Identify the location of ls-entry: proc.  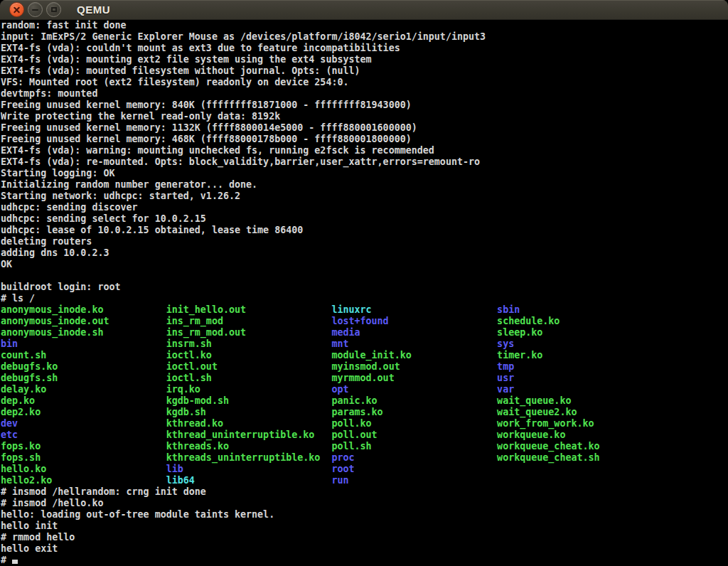
(414, 458).